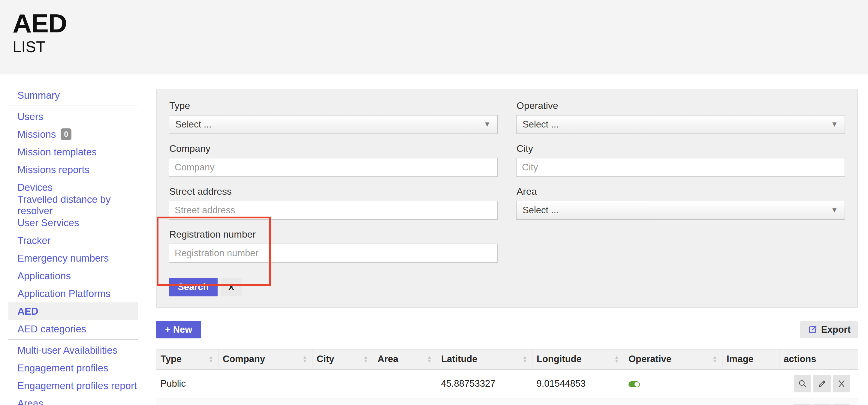 This screenshot has width=868, height=405. Describe the element at coordinates (459, 359) in the screenshot. I see `column-label: Latitude` at that location.